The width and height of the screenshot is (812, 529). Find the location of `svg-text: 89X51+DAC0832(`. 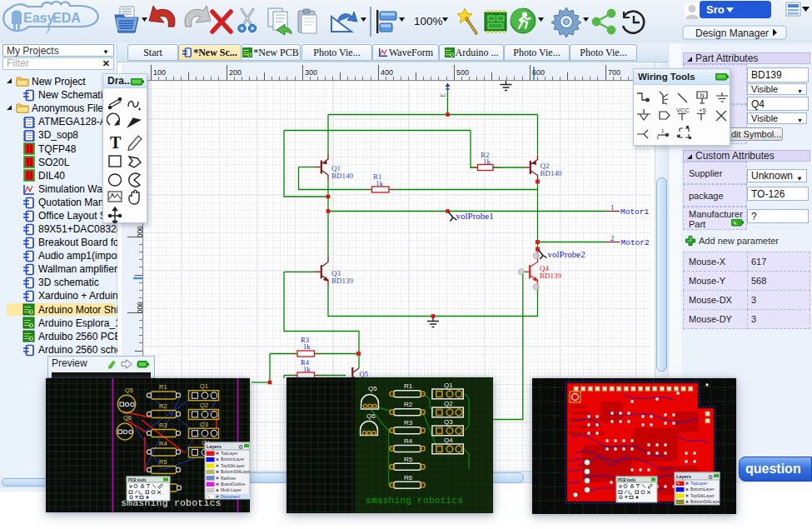

svg-text: 89X51+DAC0832( is located at coordinates (78, 229).